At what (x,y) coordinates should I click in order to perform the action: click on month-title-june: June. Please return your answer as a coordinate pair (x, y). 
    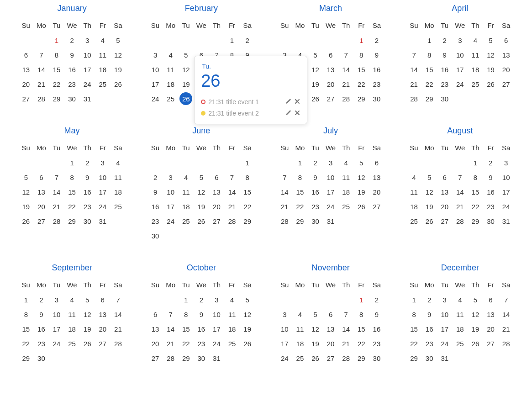
    Looking at the image, I should click on (201, 131).